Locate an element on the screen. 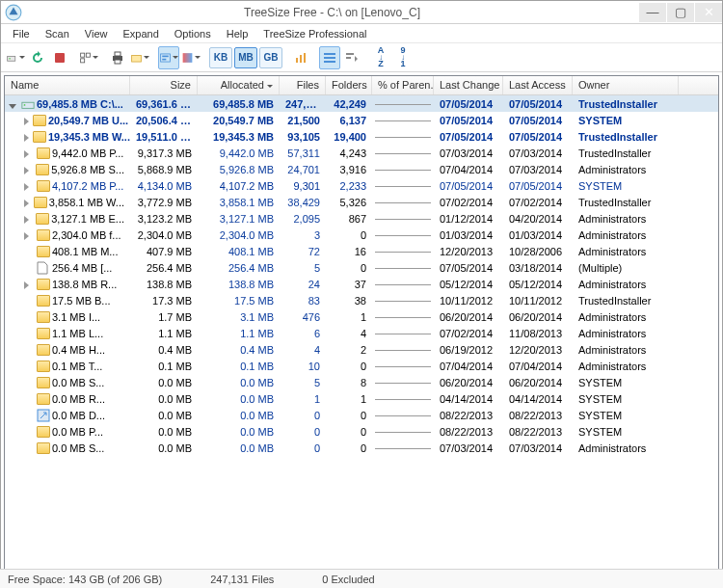 The width and height of the screenshot is (723, 588). size-mode-button is located at coordinates (169, 58).